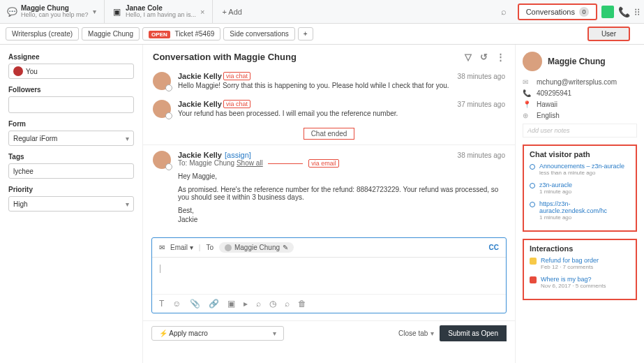  I want to click on overflow-icon: ⋮, so click(501, 57).